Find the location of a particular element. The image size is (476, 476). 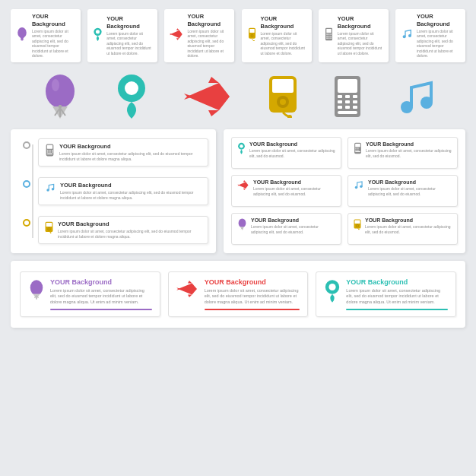

ipod-icon-grid is located at coordinates (357, 225).